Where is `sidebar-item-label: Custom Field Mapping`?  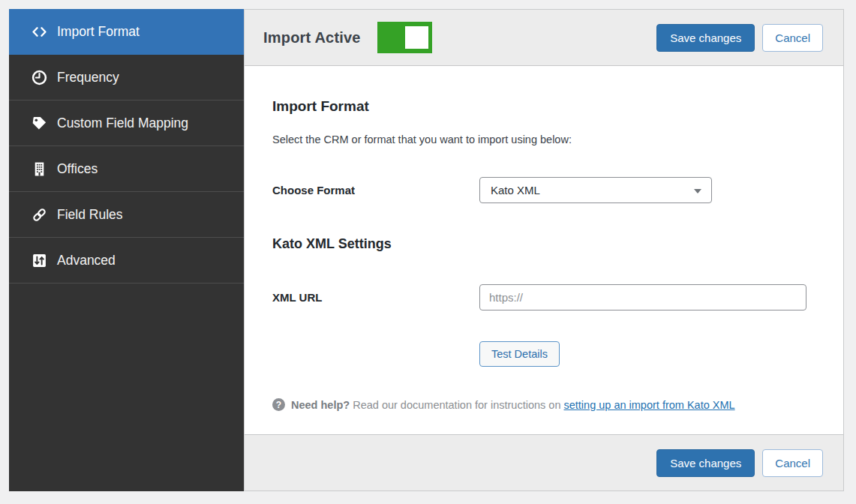
sidebar-item-label: Custom Field Mapping is located at coordinates (123, 123).